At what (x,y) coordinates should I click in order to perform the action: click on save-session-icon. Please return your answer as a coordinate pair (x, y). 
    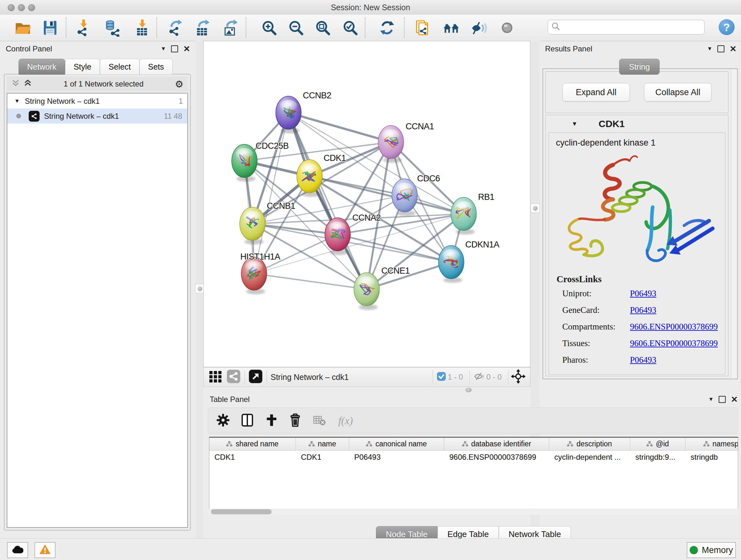
    Looking at the image, I should click on (50, 28).